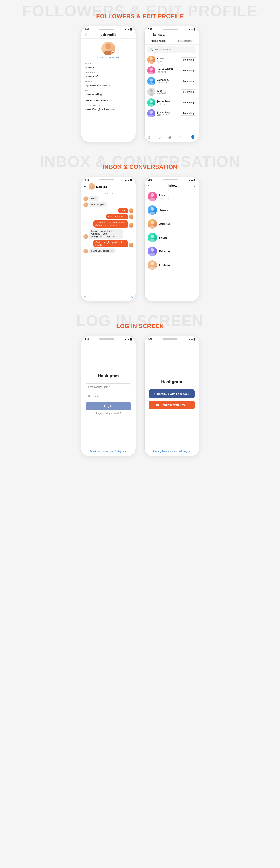 Image resolution: width=280 pixels, height=868 pixels. What do you see at coordinates (109, 399) in the screenshot?
I see `login-form-content: Hashgram Log In Forgot you login details…` at bounding box center [109, 399].